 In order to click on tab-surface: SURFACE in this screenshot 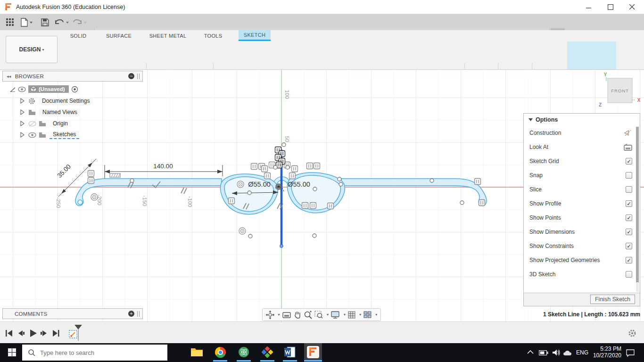, I will do `click(119, 36)`.